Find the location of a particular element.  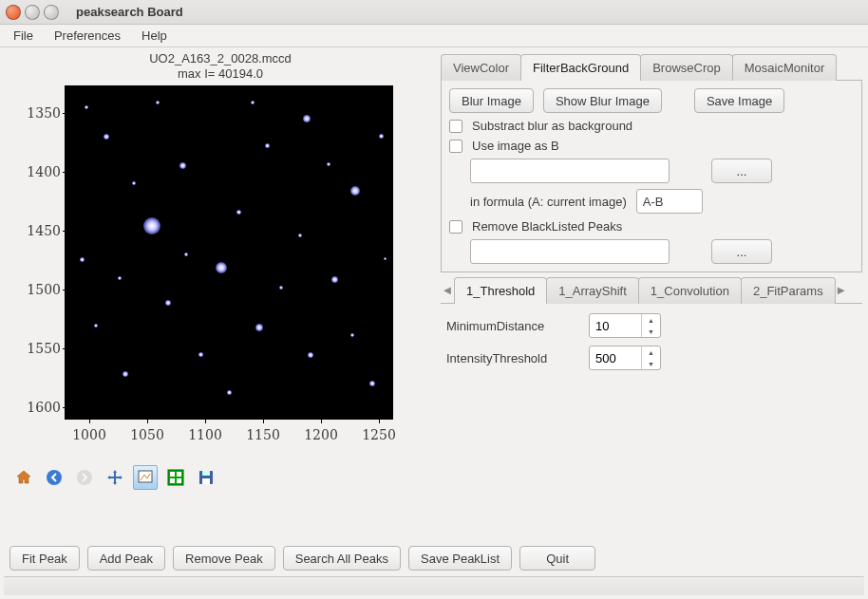

use-image-b-label: Use image as B is located at coordinates (516, 146).